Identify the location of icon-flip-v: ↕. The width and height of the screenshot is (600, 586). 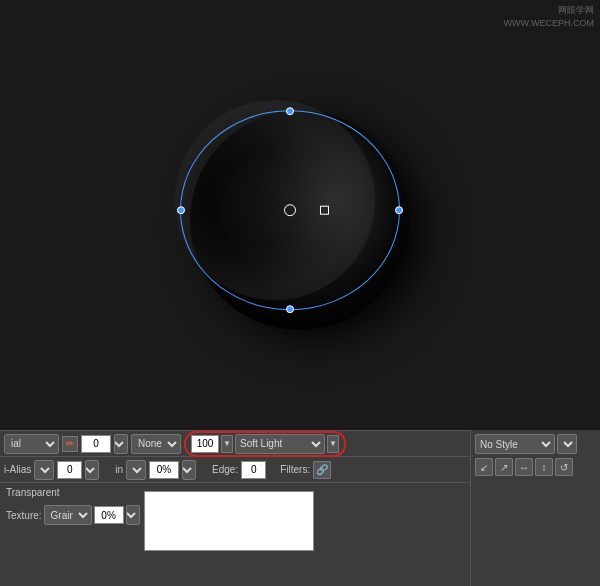
(544, 467).